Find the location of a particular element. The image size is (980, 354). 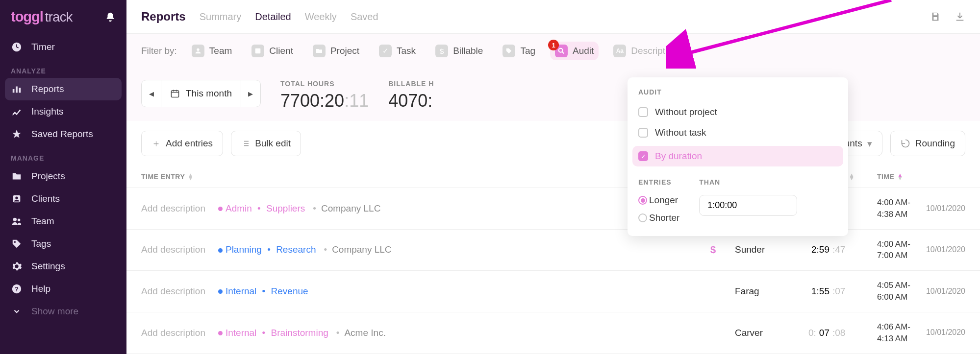

sidebar-item-label: Insights is located at coordinates (47, 112).